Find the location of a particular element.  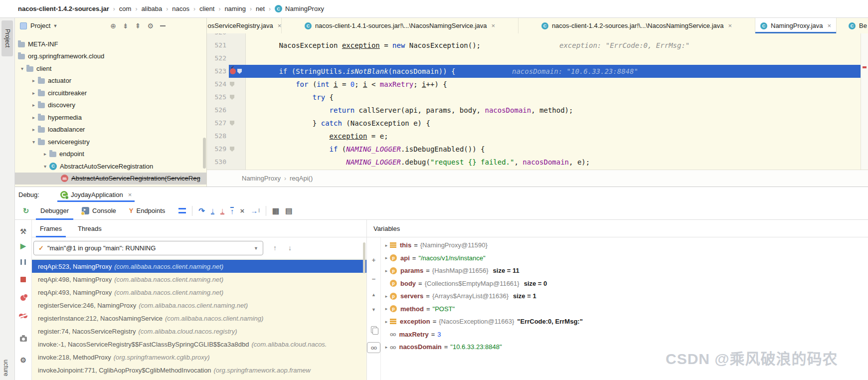

code-line-524: 524 for (int i = 0; i < maxRetry; i++) { is located at coordinates (534, 84).